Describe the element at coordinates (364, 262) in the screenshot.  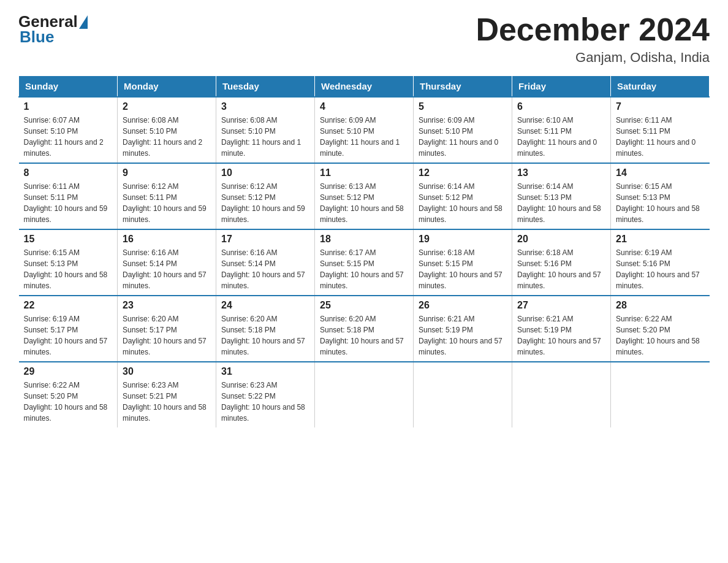
I see `calendar-week-row: 15 Sunrise: 6:15 AMSunset: 5:13 PMDaylig…` at that location.